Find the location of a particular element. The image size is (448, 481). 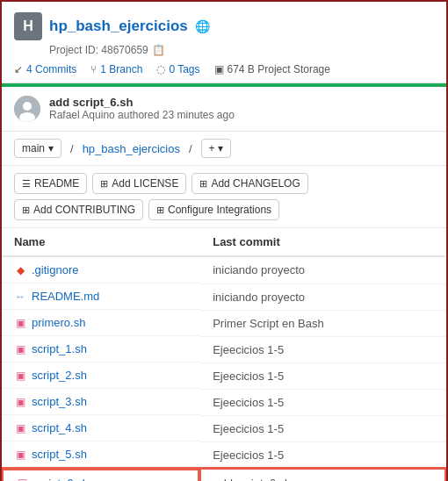

add-dropdown-icon: ▾ is located at coordinates (220, 148).